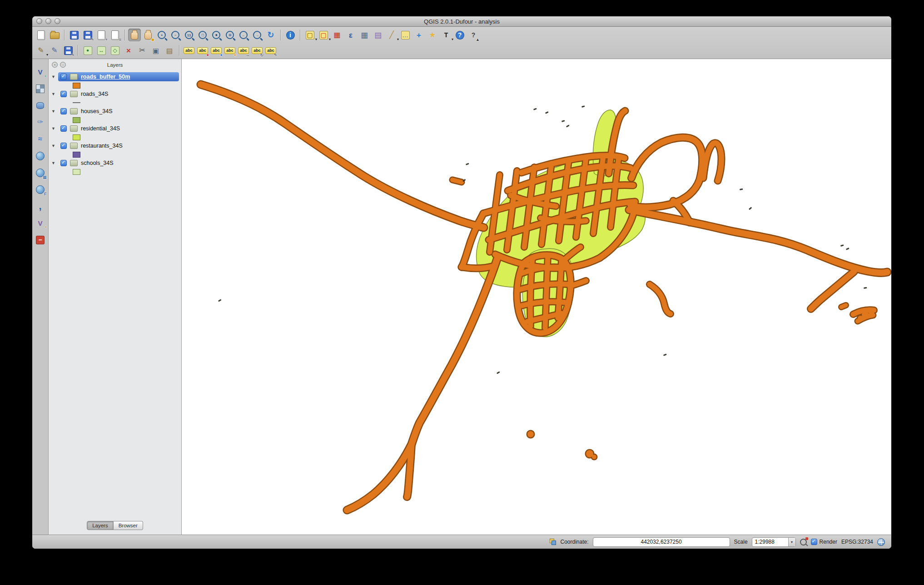  Describe the element at coordinates (48, 21) in the screenshot. I see `minimize-window-button` at that location.